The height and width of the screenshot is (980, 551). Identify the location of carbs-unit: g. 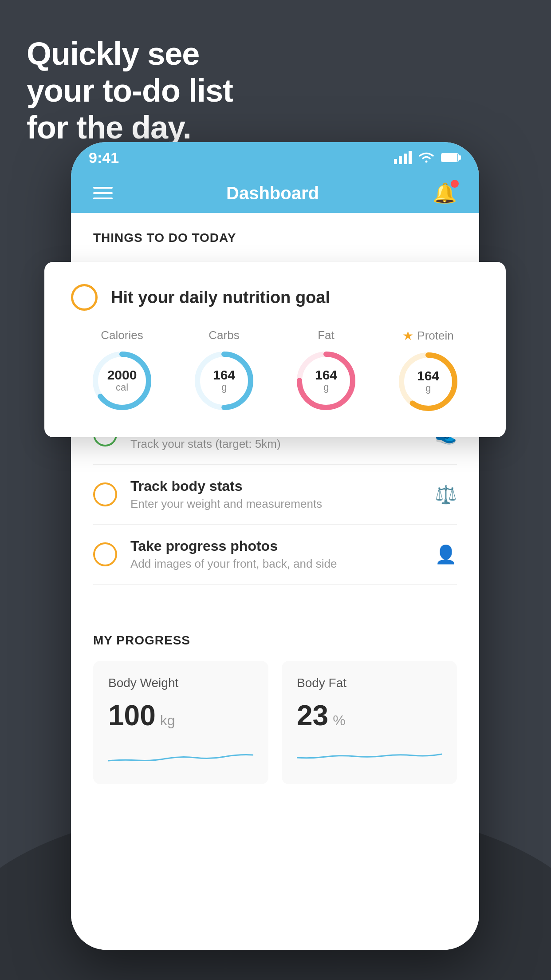
(224, 387).